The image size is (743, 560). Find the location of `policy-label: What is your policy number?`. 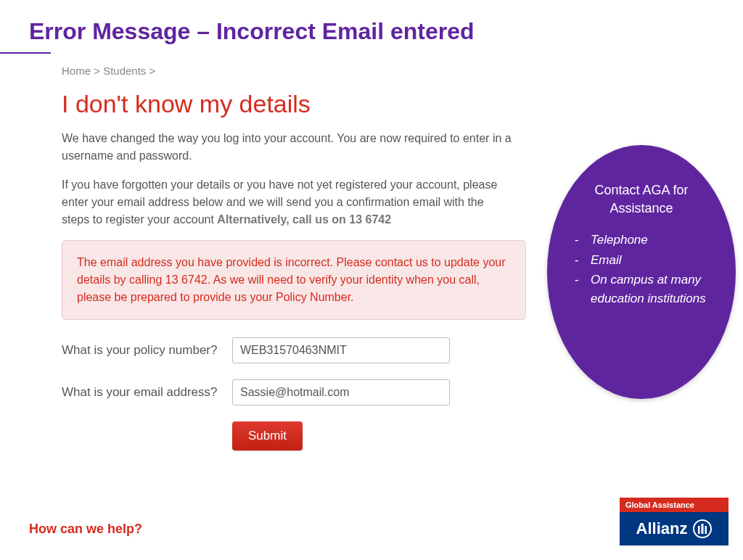

policy-label: What is your policy number? is located at coordinates (147, 350).